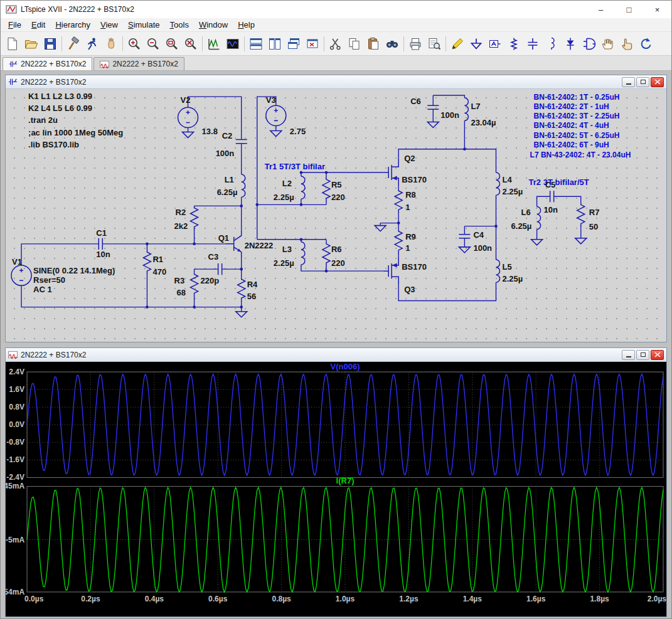  What do you see at coordinates (111, 44) in the screenshot?
I see `toolbar-halt` at bounding box center [111, 44].